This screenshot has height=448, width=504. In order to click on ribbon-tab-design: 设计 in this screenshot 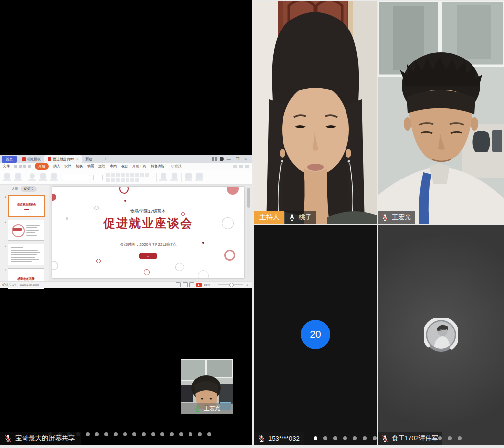, I will do `click(68, 166)`.